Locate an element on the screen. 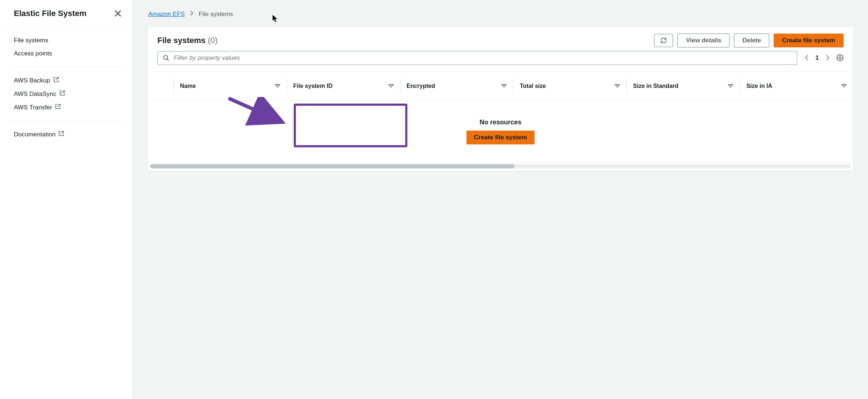 This screenshot has width=868, height=399. filter-input is located at coordinates (483, 58).